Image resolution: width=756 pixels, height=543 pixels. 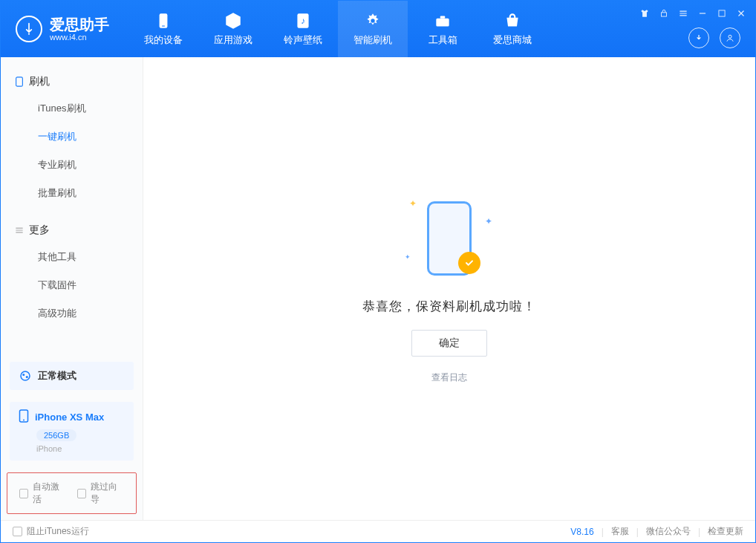 What do you see at coordinates (378, 29) in the screenshot?
I see `titlebar: 爱思助手 www.i4.cn 我的设备 应用游戏 ♪ 铃声壁纸 智能刷机` at bounding box center [378, 29].